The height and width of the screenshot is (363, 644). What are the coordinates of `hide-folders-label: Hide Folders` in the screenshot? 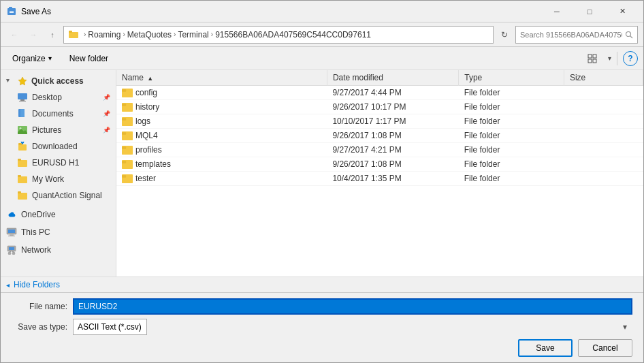 It's located at (37, 285).